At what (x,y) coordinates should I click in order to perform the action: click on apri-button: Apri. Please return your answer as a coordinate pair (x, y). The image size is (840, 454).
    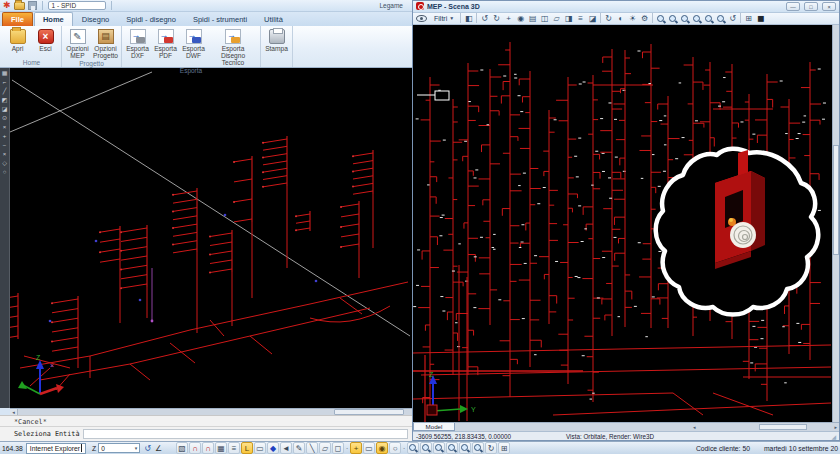
    Looking at the image, I should click on (18, 40).